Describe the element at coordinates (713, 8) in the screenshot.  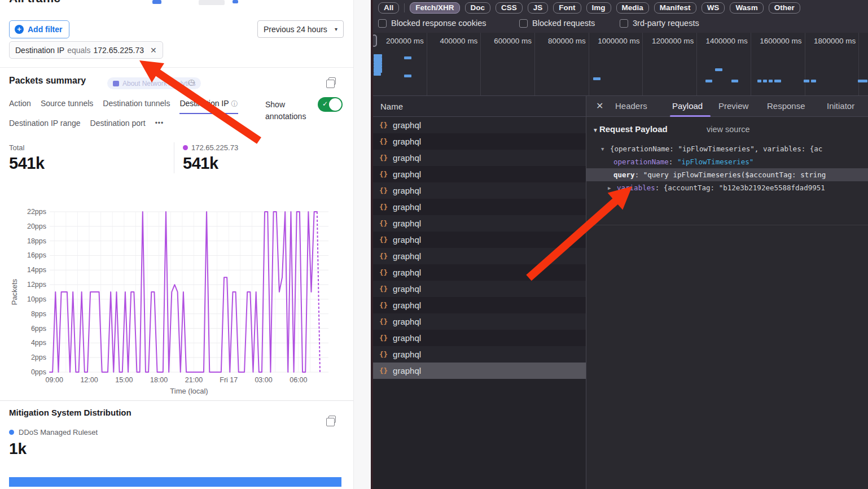
I see `network-filter-ws: WS` at that location.